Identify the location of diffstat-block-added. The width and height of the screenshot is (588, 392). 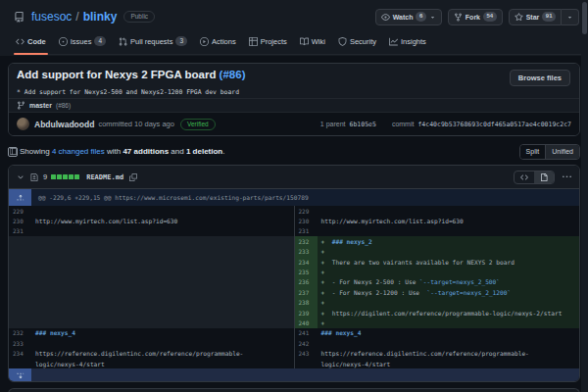
(71, 176).